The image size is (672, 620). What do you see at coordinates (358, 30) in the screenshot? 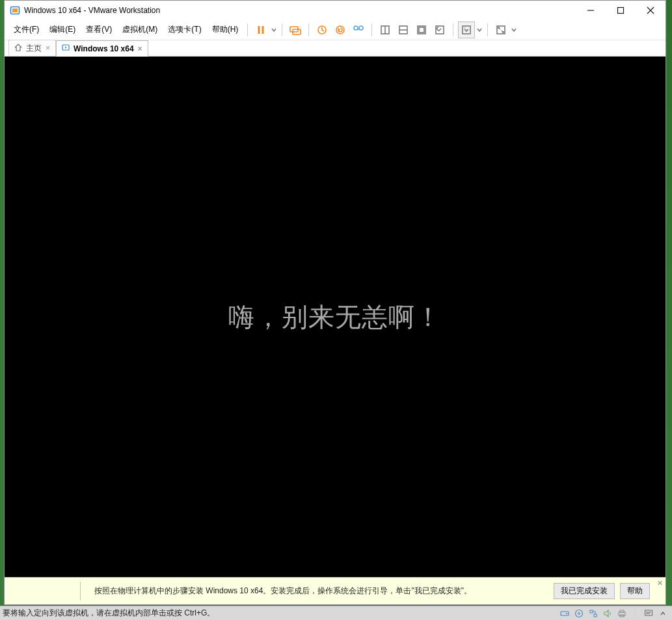
I see `snapshot-manager-button` at bounding box center [358, 30].